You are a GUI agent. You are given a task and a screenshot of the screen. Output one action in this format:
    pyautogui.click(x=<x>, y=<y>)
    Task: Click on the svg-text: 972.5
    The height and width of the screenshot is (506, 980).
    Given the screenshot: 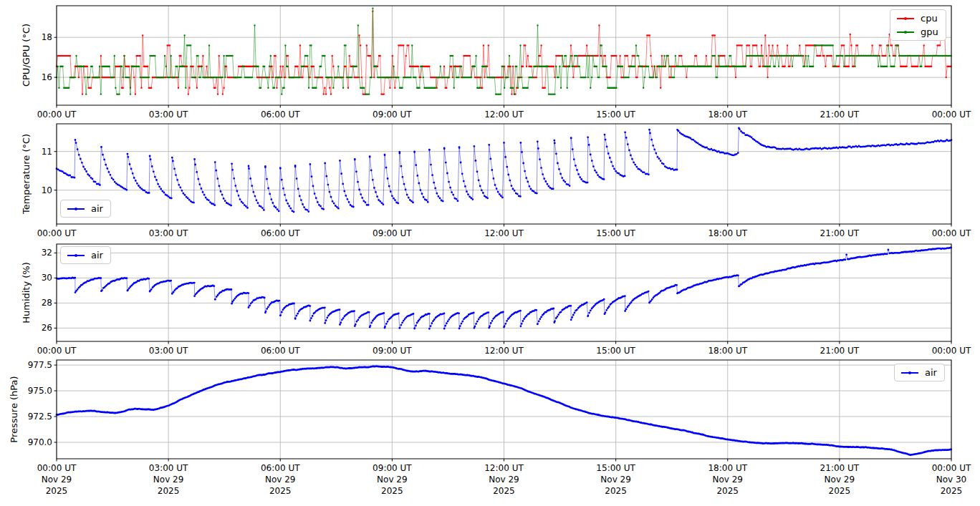 What is the action you would take?
    pyautogui.click(x=40, y=417)
    